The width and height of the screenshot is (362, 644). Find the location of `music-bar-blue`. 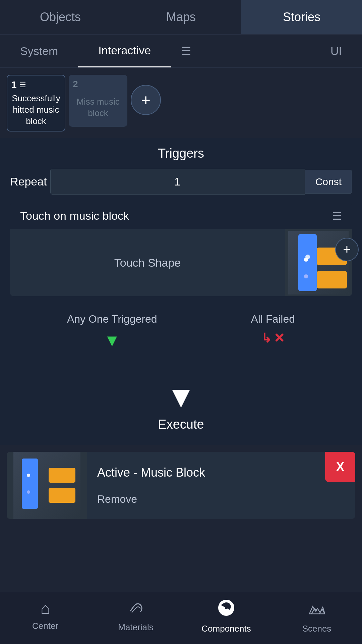

music-bar-blue is located at coordinates (308, 263).